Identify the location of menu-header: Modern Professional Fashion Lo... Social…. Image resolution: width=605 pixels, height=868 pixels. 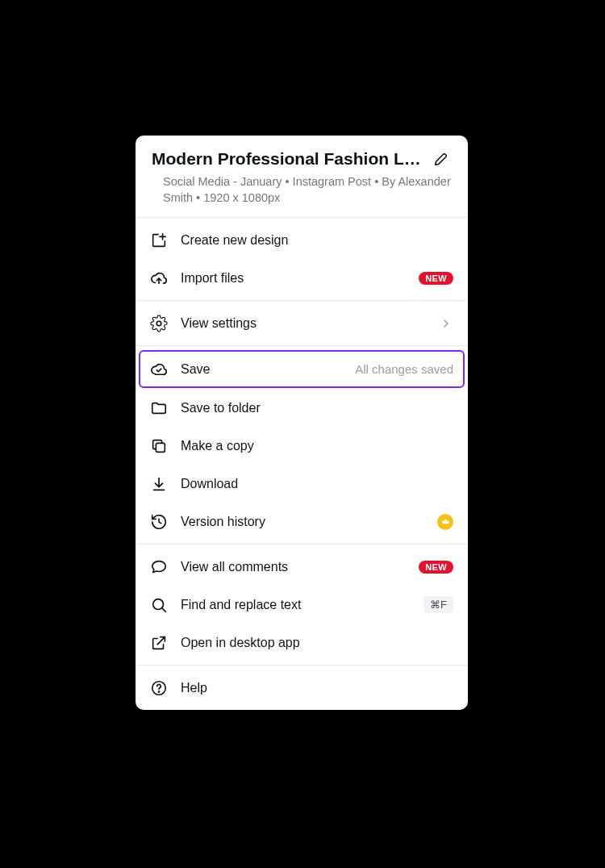
(302, 177).